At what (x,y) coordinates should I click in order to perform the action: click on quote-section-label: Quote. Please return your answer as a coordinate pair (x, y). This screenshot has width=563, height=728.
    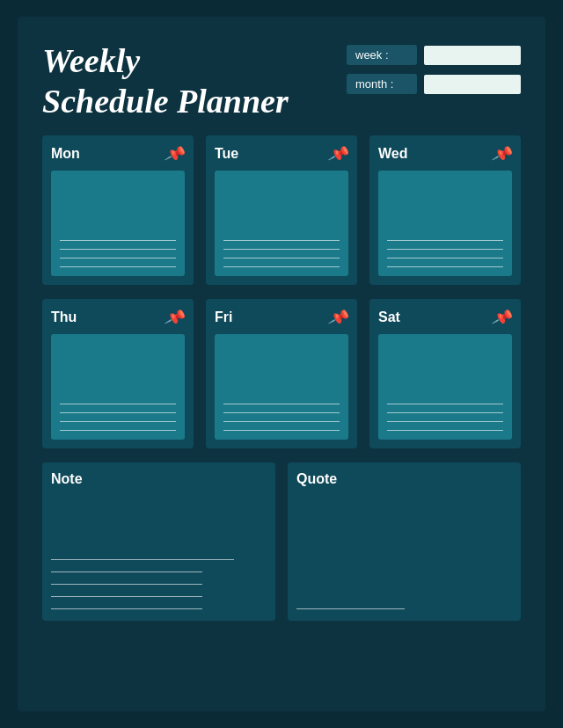
    Looking at the image, I should click on (405, 479).